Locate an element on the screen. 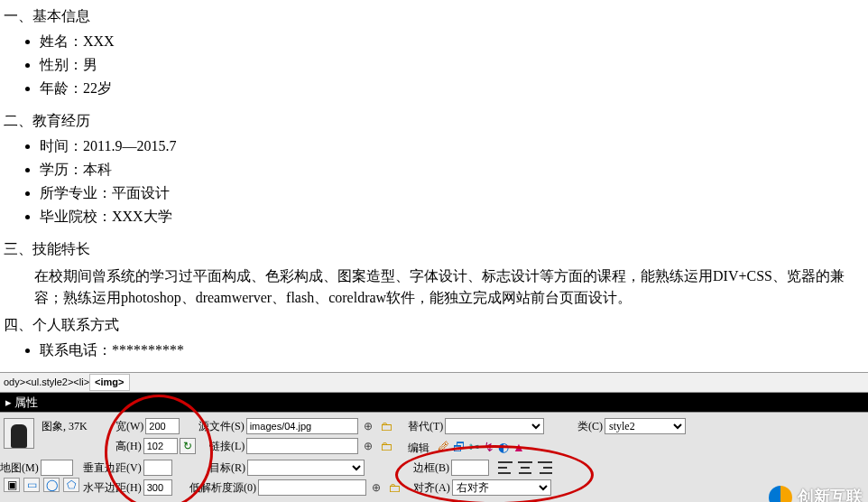  width-input is located at coordinates (162, 426).